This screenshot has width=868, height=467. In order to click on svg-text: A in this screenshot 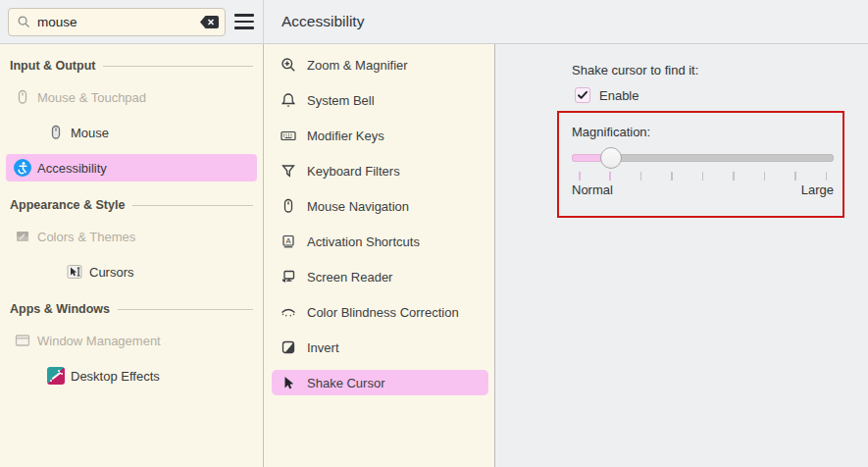, I will do `click(288, 241)`.